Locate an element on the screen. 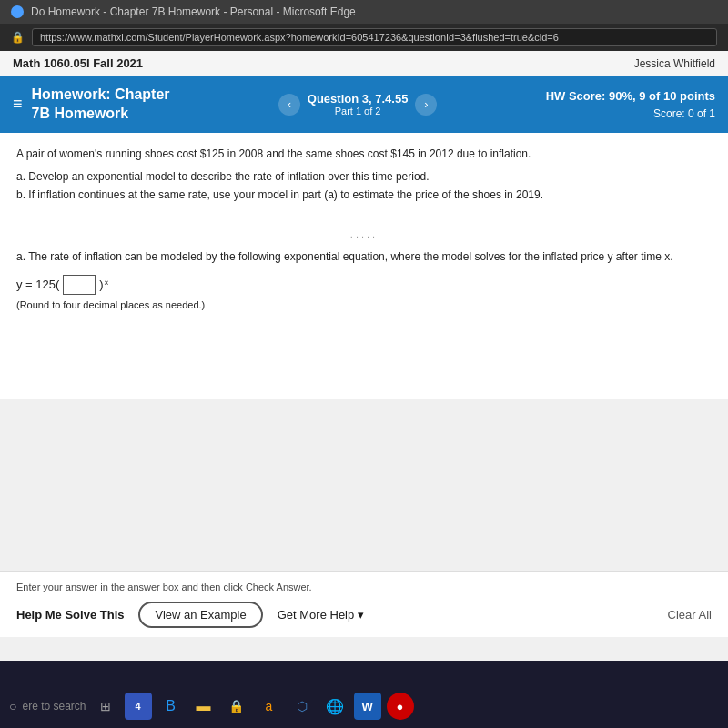  question-area: A pair of women's running shoes cost $12… is located at coordinates (364, 176).